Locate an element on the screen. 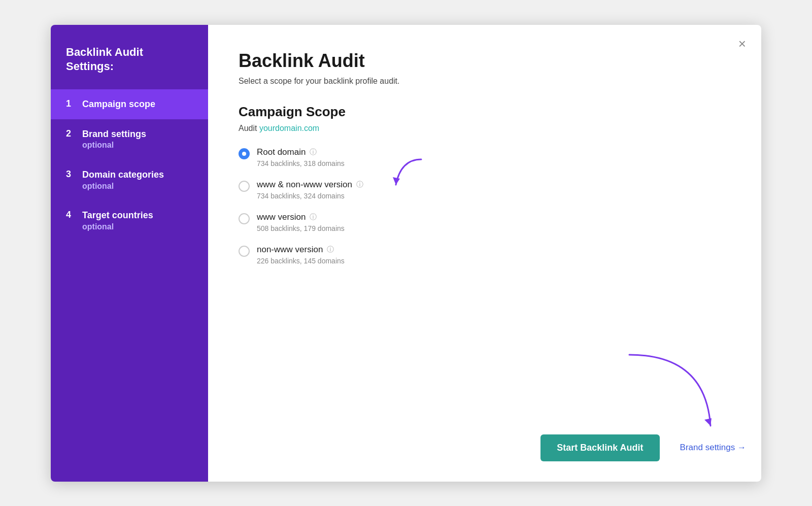 The height and width of the screenshot is (506, 812). info-icon-root: ⓘ is located at coordinates (313, 152).